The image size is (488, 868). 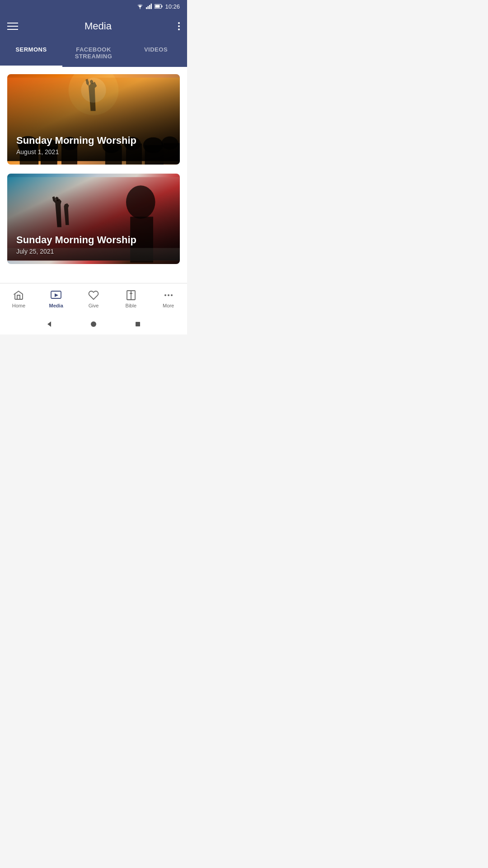 What do you see at coordinates (19, 306) in the screenshot?
I see `home-label: Home` at bounding box center [19, 306].